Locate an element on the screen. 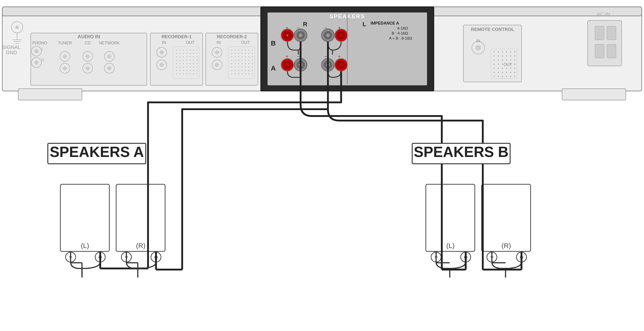 The image size is (644, 331). svg-text: R is located at coordinates (43, 60).